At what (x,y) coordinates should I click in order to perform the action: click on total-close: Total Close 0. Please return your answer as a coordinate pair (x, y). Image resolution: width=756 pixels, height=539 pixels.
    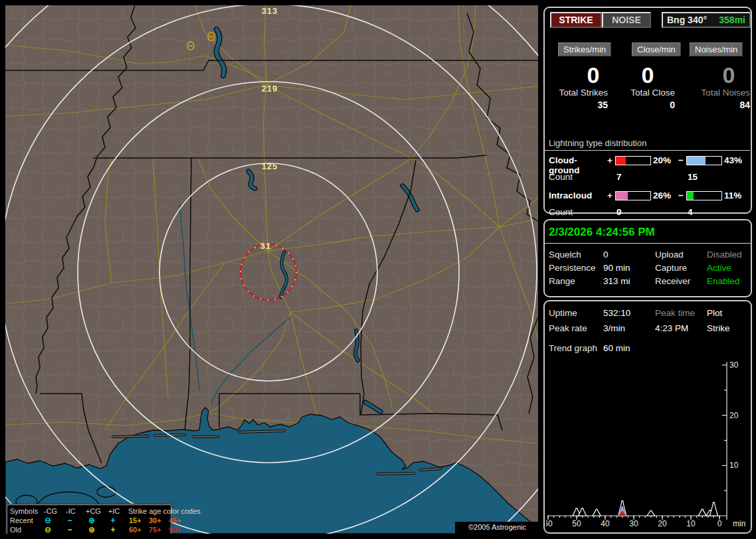
    Looking at the image, I should click on (650, 99).